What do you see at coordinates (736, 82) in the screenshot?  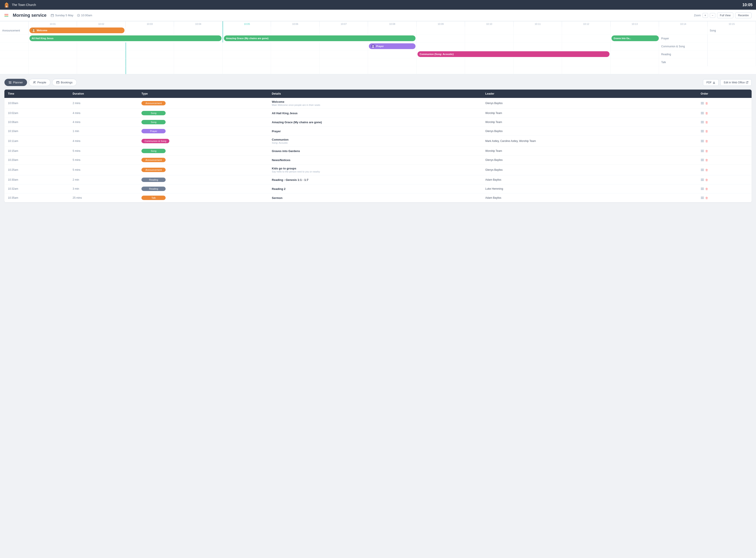 I see `web-office-button: Edit in Web Office` at bounding box center [736, 82].